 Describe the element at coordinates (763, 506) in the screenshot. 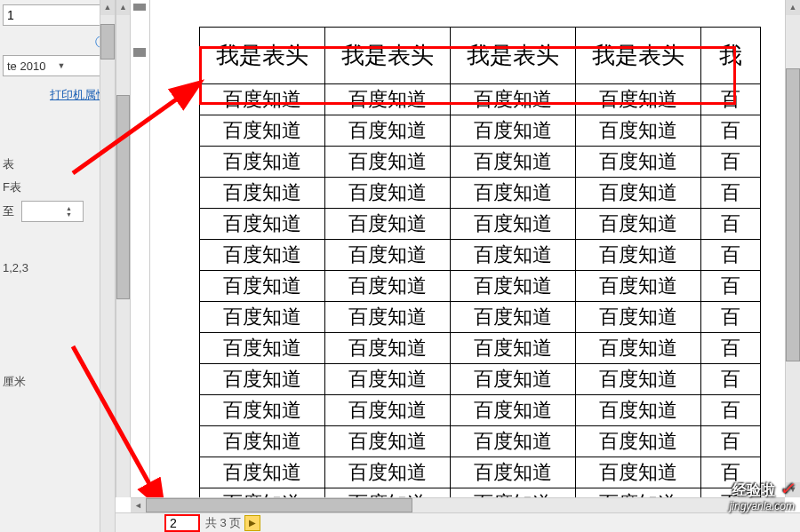

I see `watermark-url: jingyanla.com` at that location.